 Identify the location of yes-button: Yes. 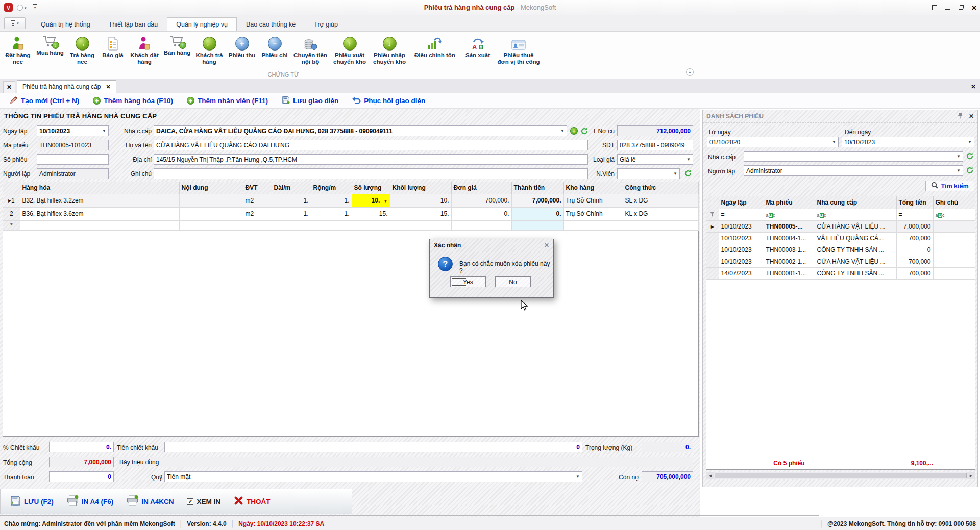
(468, 282).